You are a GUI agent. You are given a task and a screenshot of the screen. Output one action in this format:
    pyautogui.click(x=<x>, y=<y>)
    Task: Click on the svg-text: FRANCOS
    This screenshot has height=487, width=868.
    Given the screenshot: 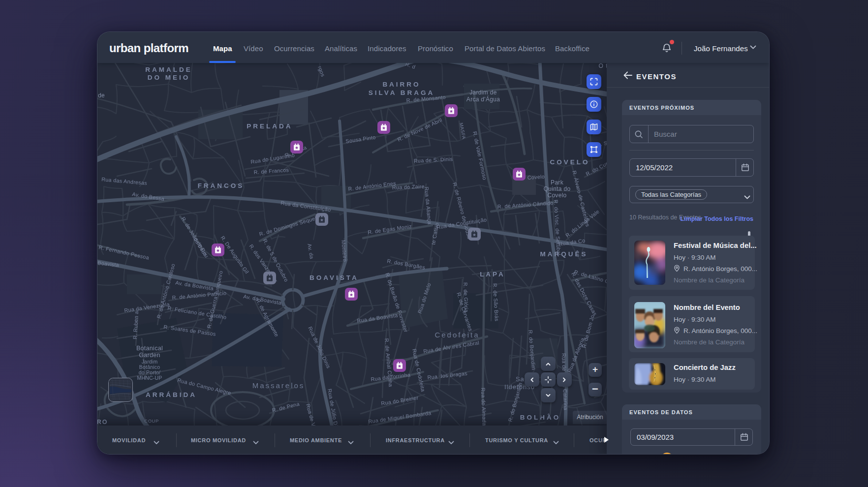 What is the action you would take?
    pyautogui.click(x=221, y=186)
    